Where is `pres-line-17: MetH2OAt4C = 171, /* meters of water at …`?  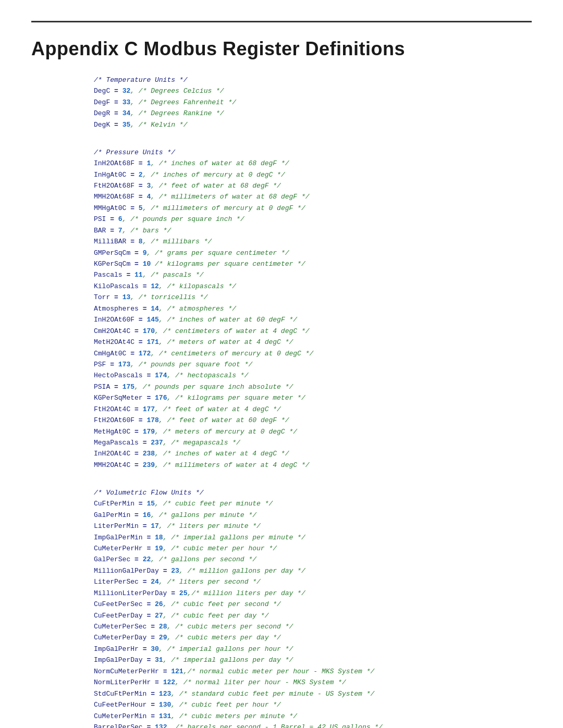 pres-line-17: MetH2OAt4C = 171, /* meters of water at … is located at coordinates (313, 342).